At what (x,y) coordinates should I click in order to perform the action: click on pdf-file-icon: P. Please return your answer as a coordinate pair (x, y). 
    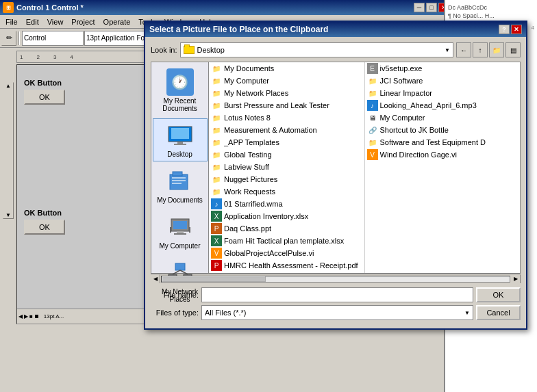
    Looking at the image, I should click on (216, 265).